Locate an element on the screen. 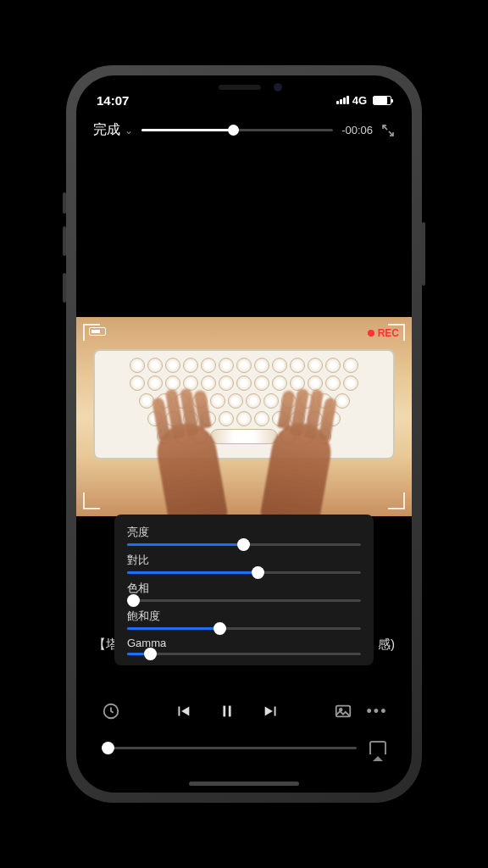 The width and height of the screenshot is (488, 868). contrast-slider-row: 對比 is located at coordinates (244, 563).